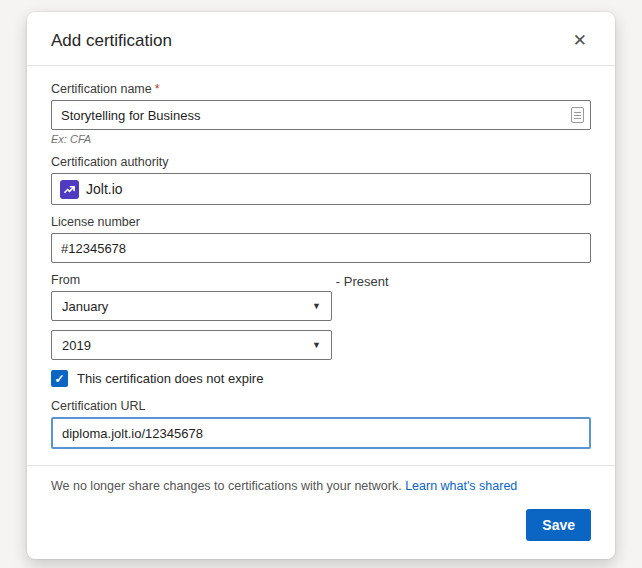 This screenshot has width=642, height=568. What do you see at coordinates (192, 280) in the screenshot?
I see `from-label: From` at bounding box center [192, 280].